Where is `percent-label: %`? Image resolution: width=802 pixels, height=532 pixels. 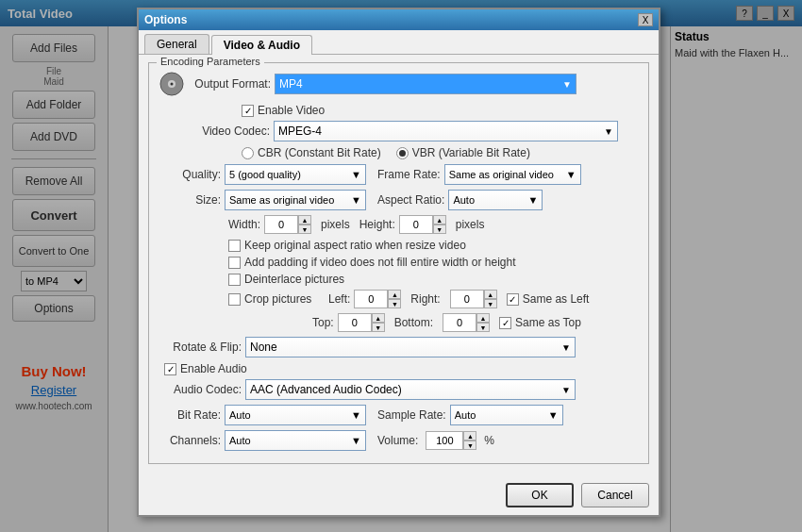
percent-label: % is located at coordinates (489, 441).